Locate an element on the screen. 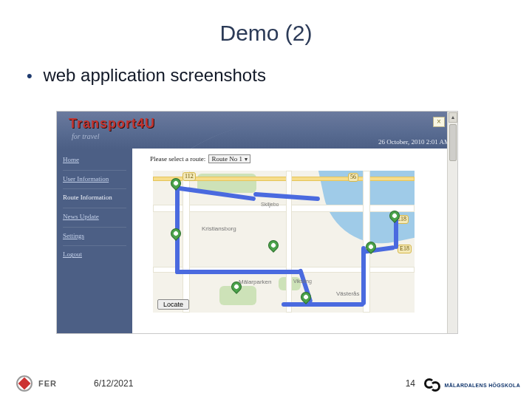 The image size is (532, 399). bullet-line: • web application screenshots is located at coordinates (266, 66).